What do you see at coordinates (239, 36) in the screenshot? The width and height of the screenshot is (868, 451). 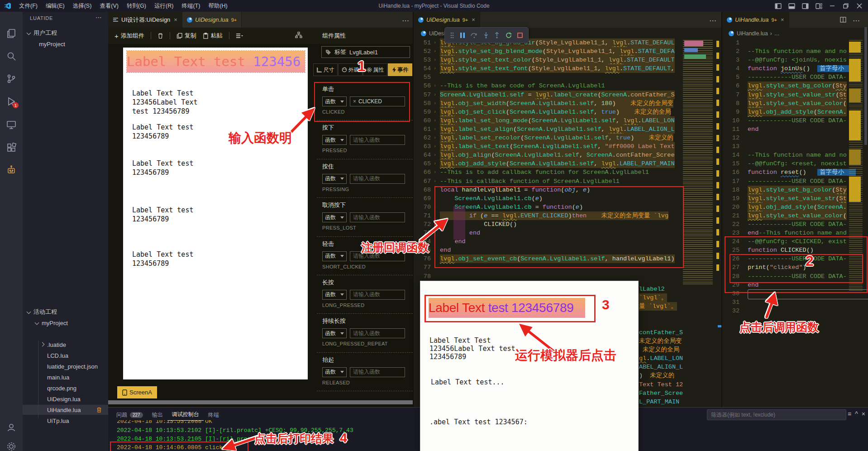 I see `sort-components-button` at bounding box center [239, 36].